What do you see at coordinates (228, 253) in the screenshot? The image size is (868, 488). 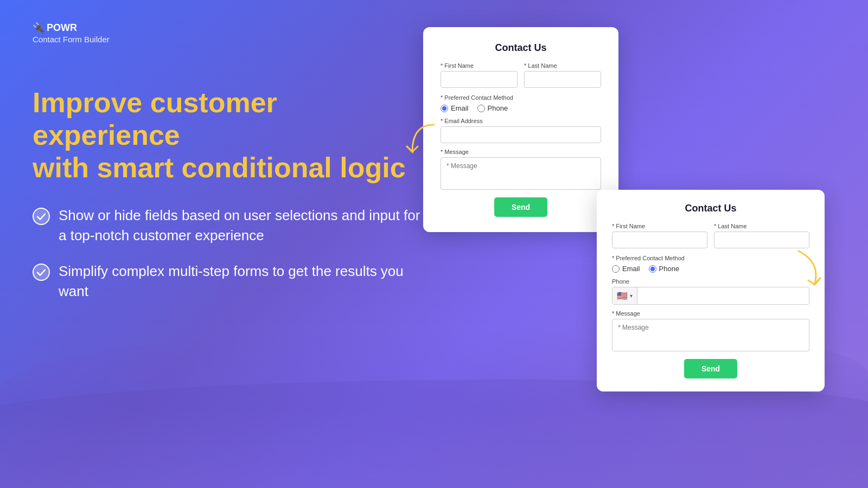 I see `features-list: Show or hide fields based on user select…` at bounding box center [228, 253].